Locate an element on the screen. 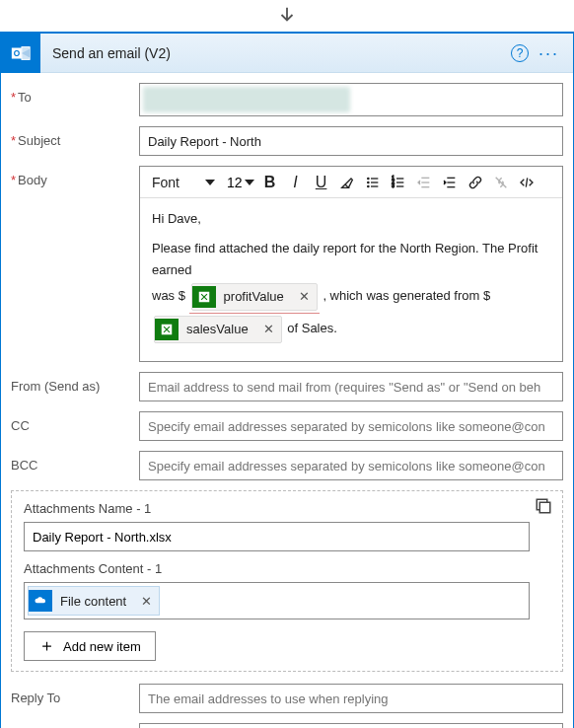 The width and height of the screenshot is (574, 728). to-token-redacted is located at coordinates (247, 100).